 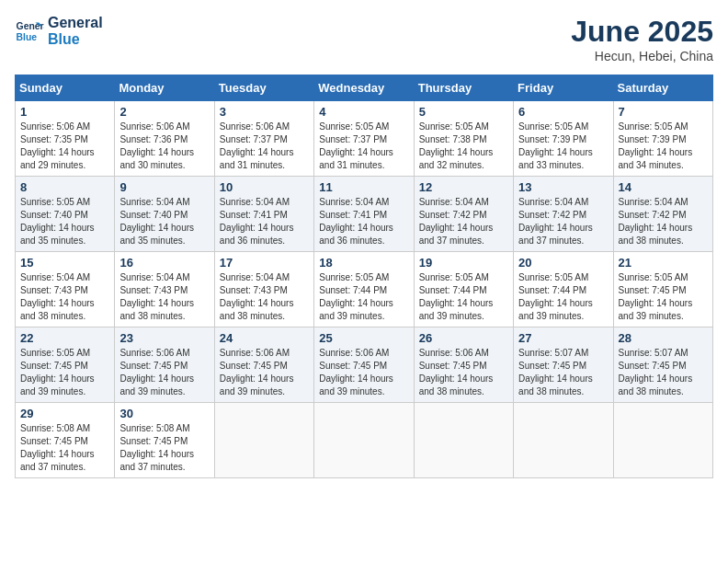 I want to click on calendar-cell: 18Sunrise: 5:05 AMSunset: 7:44 PMDayligh…, so click(x=364, y=290).